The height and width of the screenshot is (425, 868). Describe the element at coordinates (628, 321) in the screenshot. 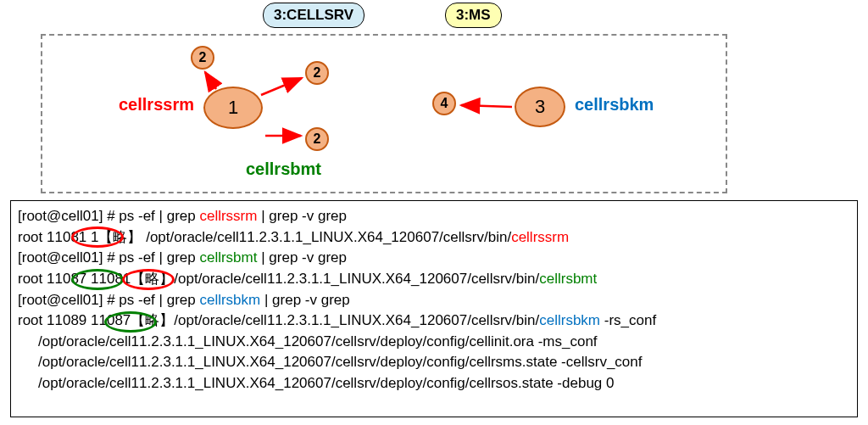

I see `out-3-c: -rs_conf` at that location.